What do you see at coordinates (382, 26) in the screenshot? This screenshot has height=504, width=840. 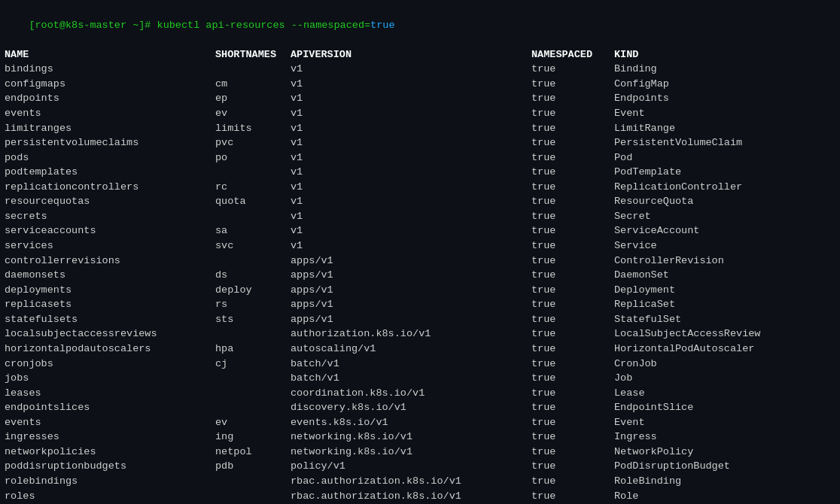 I see `prompt-true-value: true` at bounding box center [382, 26].